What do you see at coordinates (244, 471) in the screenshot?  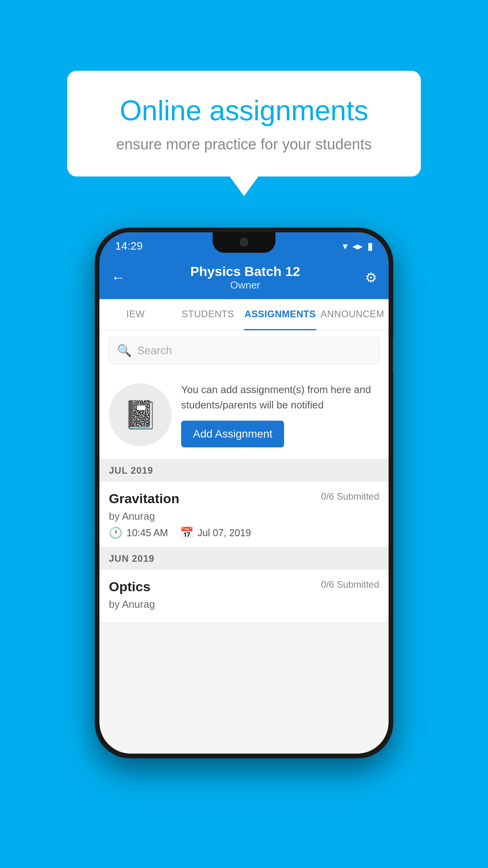 I see `month-header-jul: JUL 2019` at bounding box center [244, 471].